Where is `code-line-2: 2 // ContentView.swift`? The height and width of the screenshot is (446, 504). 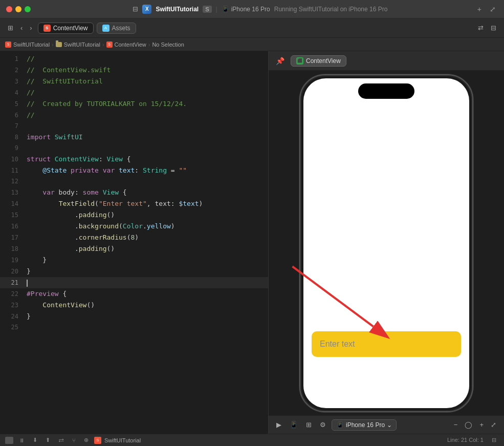 code-line-2: 2 // ContentView.swift is located at coordinates (134, 70).